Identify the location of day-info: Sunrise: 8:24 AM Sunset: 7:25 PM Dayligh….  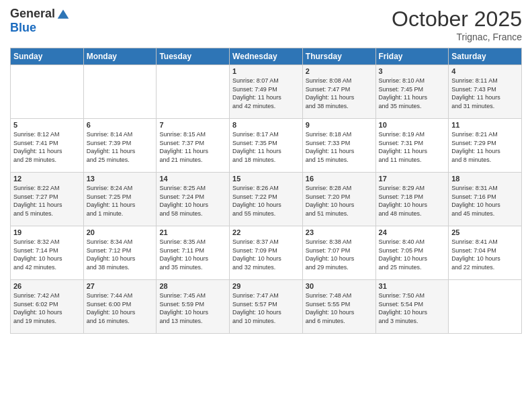
(120, 201).